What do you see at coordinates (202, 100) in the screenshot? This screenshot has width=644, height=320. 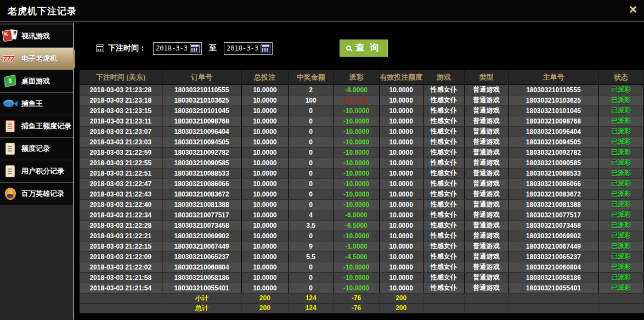 I see `cell-order-no: 180303210103625` at bounding box center [202, 100].